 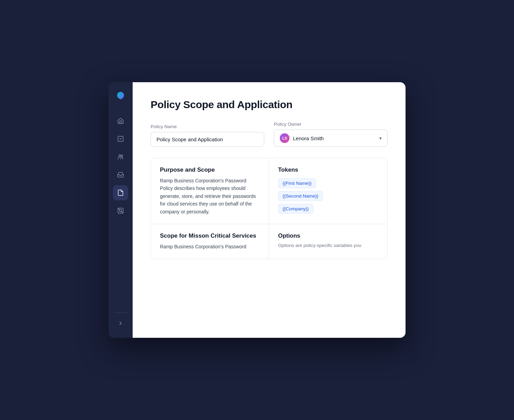 I want to click on sidebar-item-home, so click(x=121, y=121).